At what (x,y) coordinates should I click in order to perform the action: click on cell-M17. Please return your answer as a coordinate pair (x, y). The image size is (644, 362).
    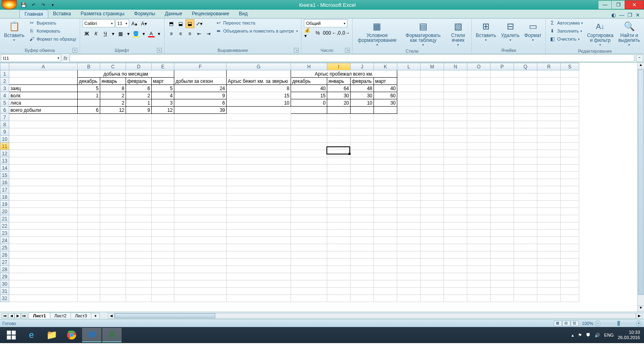
    Looking at the image, I should click on (432, 190).